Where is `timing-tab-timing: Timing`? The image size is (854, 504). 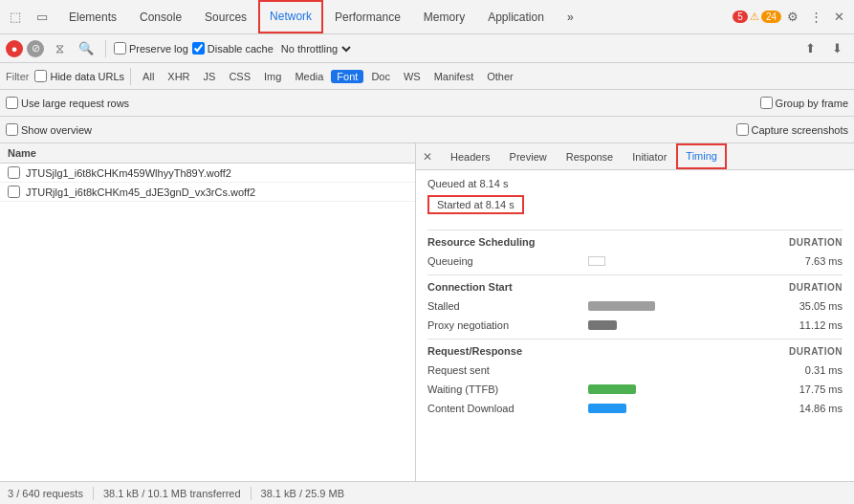
timing-tab-timing: Timing is located at coordinates (702, 157).